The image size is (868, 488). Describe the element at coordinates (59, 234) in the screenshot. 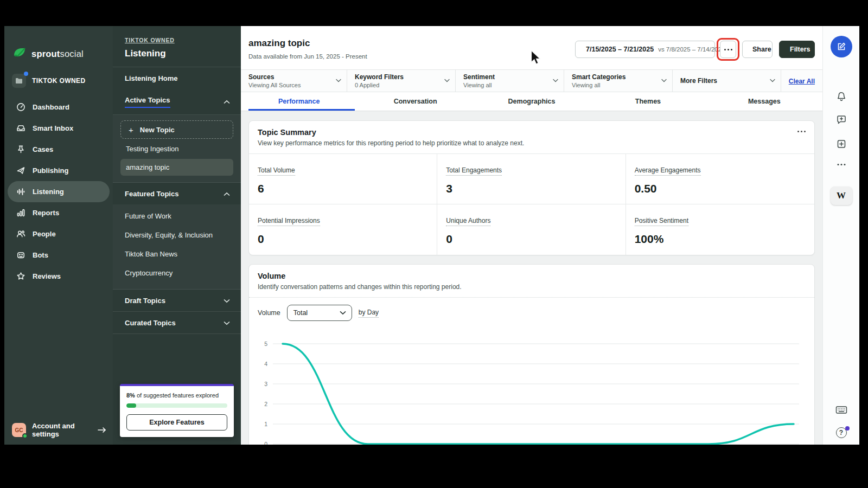

I see `nav-item-people: People` at that location.